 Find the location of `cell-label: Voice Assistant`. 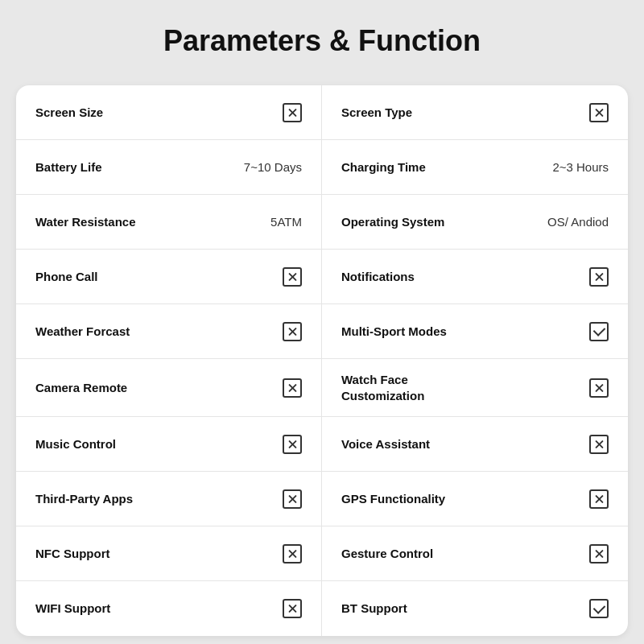

cell-label: Voice Assistant is located at coordinates (386, 444).